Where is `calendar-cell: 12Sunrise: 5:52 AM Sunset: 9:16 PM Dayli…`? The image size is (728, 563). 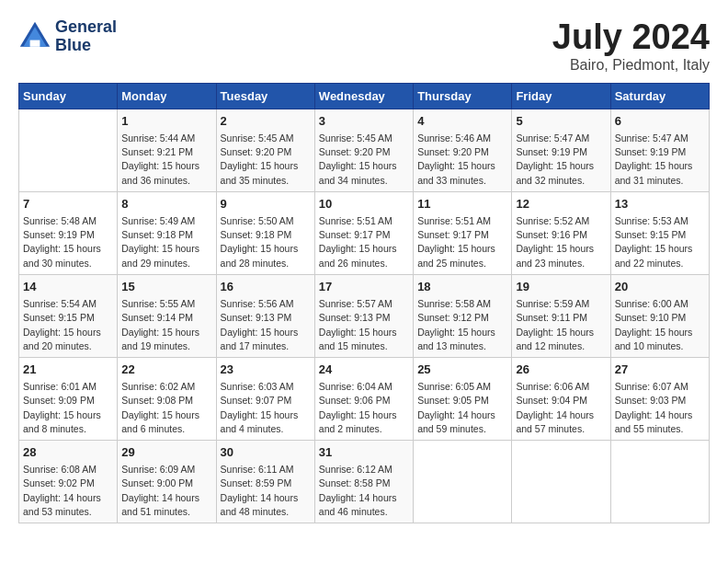 calendar-cell: 12Sunrise: 5:52 AM Sunset: 9:16 PM Dayli… is located at coordinates (561, 233).